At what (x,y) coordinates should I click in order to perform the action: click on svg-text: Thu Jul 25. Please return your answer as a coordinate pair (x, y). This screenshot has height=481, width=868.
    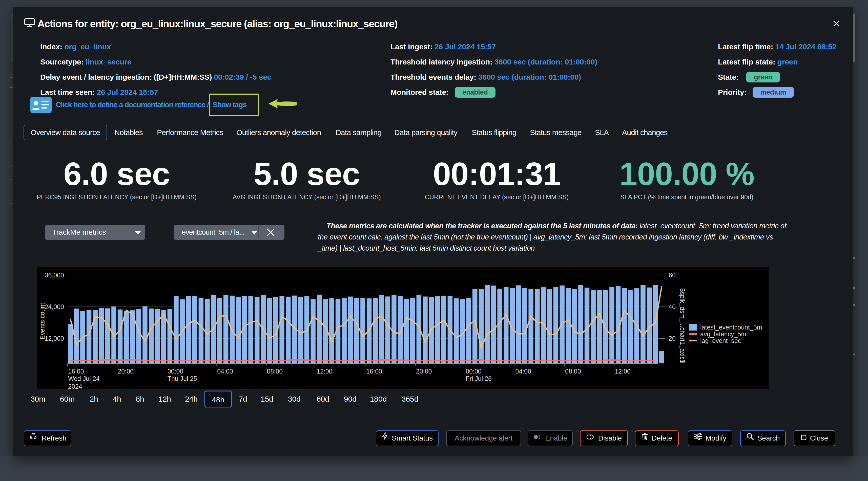
    Looking at the image, I should click on (182, 379).